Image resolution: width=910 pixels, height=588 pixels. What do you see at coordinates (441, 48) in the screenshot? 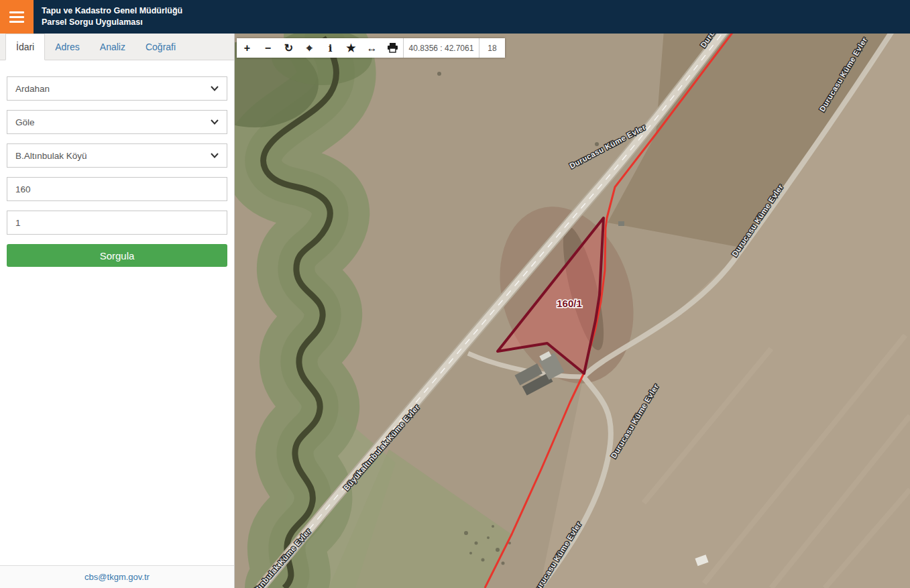
I see `coordinates-readout: 40.8356 : 42.7061` at bounding box center [441, 48].